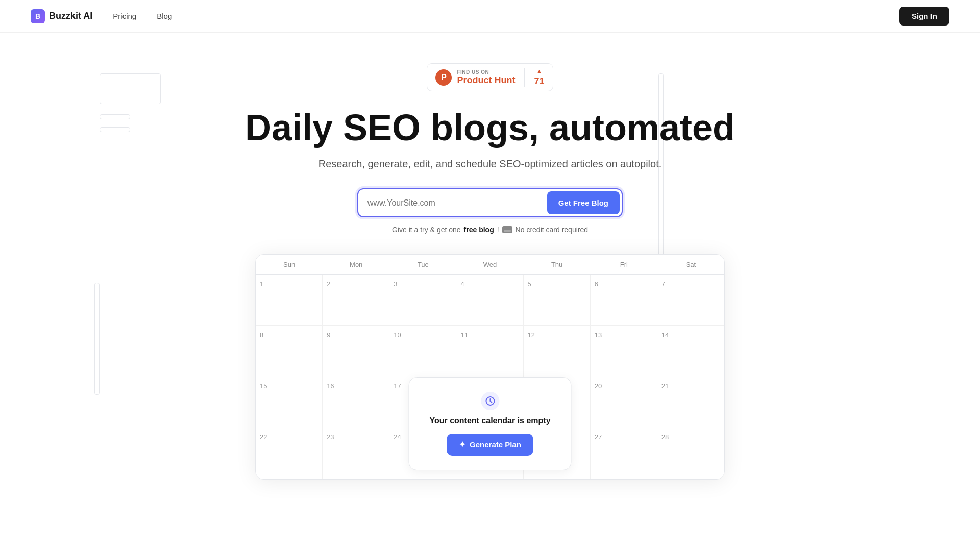  I want to click on day-tue: Tue, so click(423, 264).